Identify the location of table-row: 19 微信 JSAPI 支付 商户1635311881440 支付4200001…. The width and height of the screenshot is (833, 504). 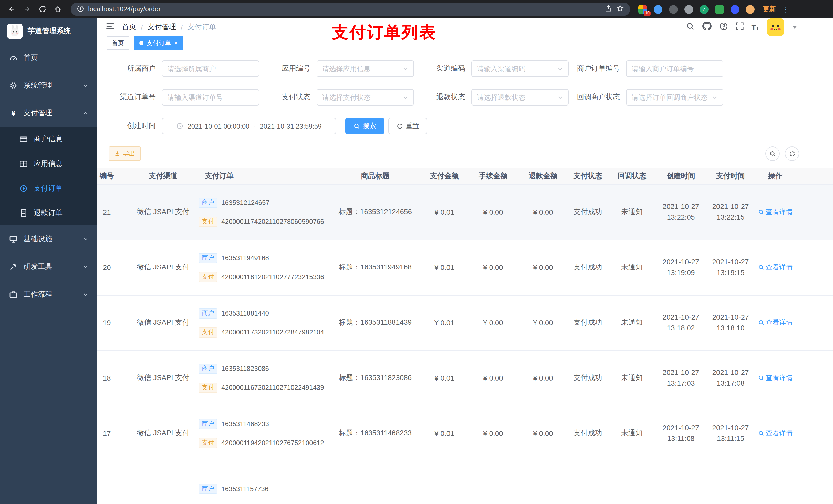
(465, 322).